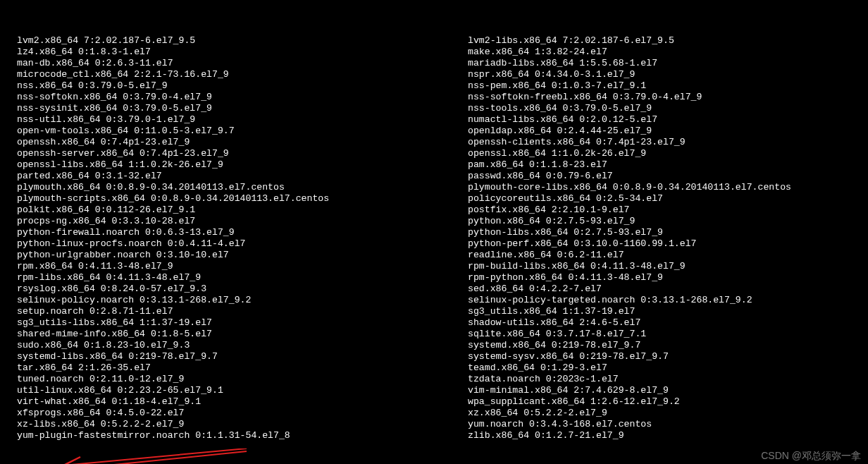  I want to click on package-line: nspr.x86_64 0:4.34.0-3.1.el7_9, so click(654, 75).